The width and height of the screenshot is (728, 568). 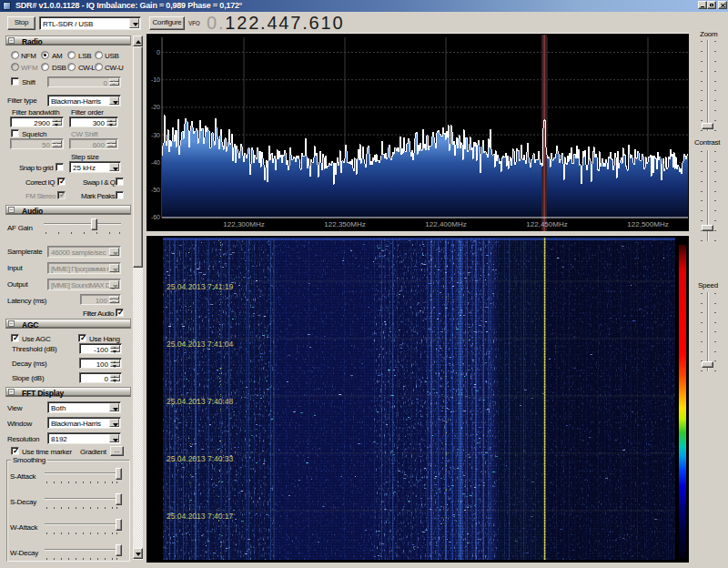 I want to click on svg-text: -50, so click(x=156, y=189).